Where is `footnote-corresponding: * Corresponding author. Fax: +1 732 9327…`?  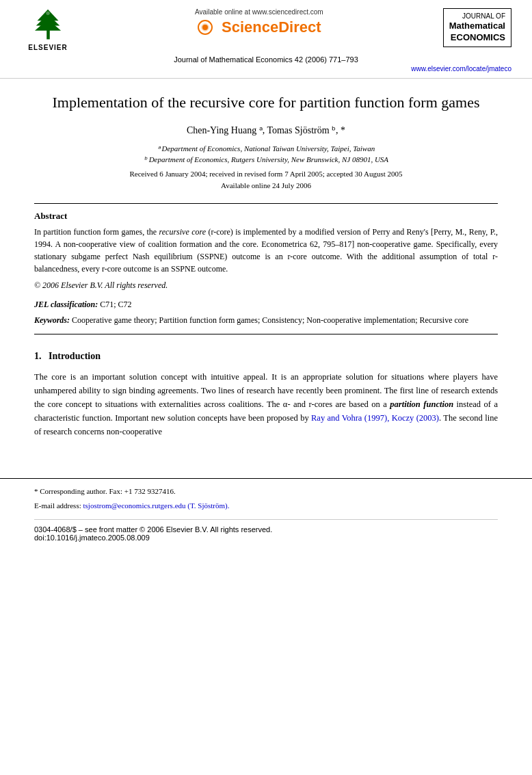 footnote-corresponding: * Corresponding author. Fax: +1 732 9327… is located at coordinates (266, 491).